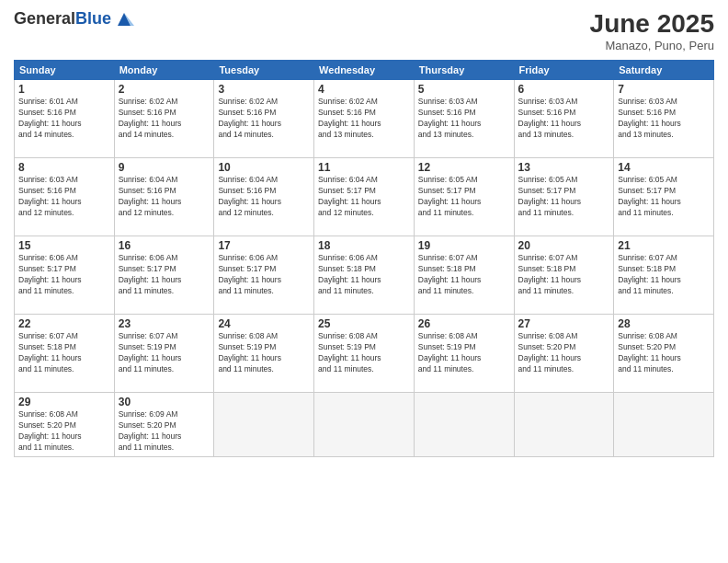 Image resolution: width=728 pixels, height=563 pixels. What do you see at coordinates (64, 425) in the screenshot?
I see `day-29: 29 Sunrise: 6:08 AMSunset: 5:20 PMDaylig…` at bounding box center [64, 425].